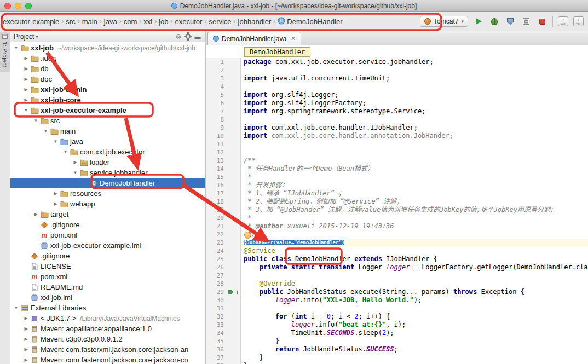 This screenshot has width=588, height=364. Describe the element at coordinates (397, 145) in the screenshot. I see `code-line-11: 11` at that location.